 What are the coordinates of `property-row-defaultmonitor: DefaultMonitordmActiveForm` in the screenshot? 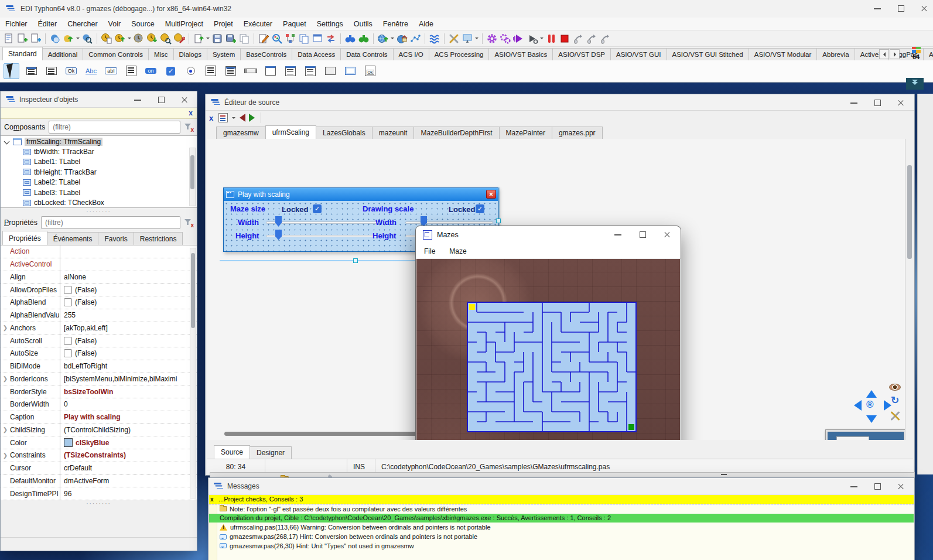 It's located at (98, 482).